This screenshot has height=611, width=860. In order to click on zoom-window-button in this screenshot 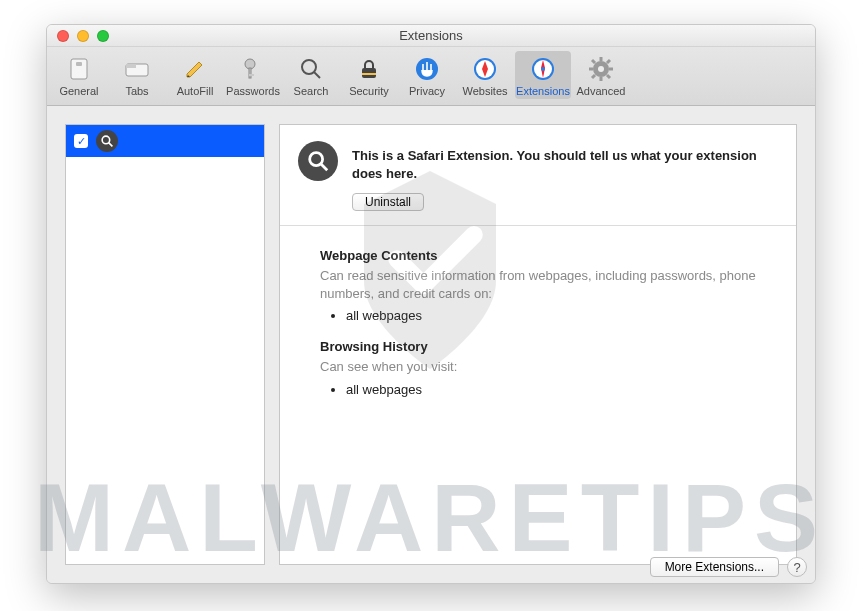, I will do `click(103, 36)`.